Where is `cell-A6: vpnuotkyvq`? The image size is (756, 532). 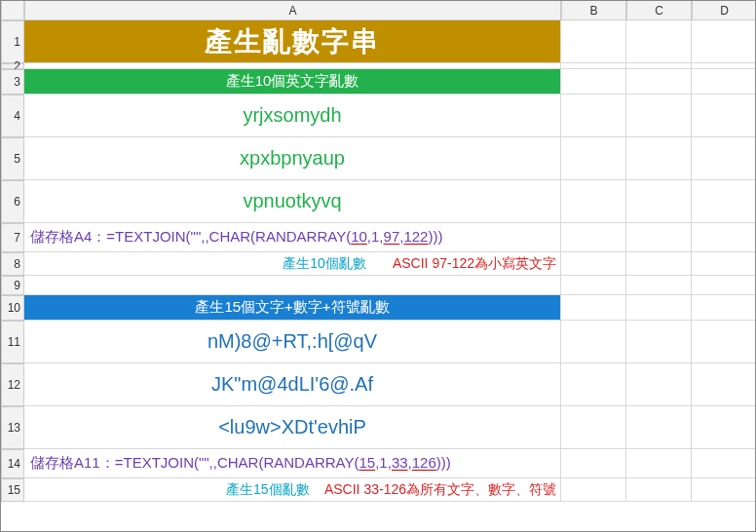 cell-A6: vpnuotkyvq is located at coordinates (292, 202).